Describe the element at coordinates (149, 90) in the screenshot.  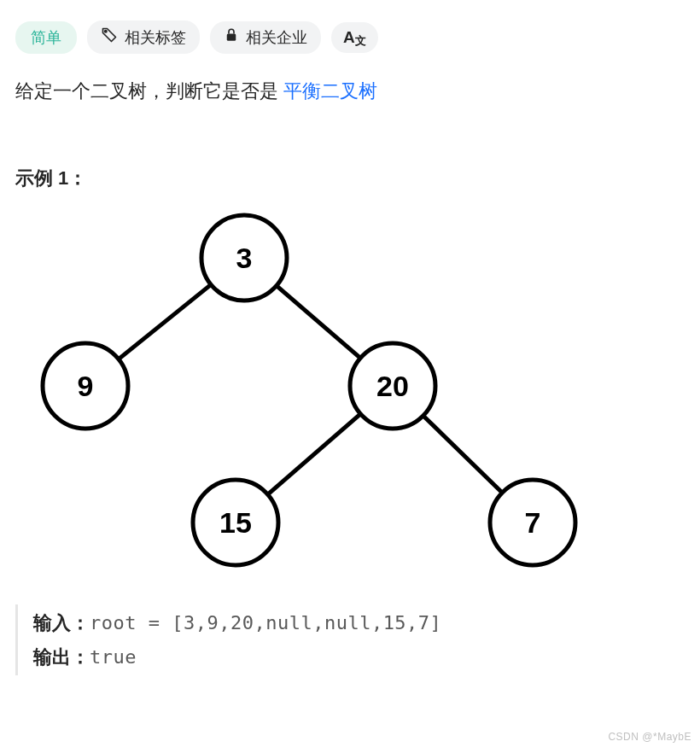
I see `desc-text: 给定一个二叉树，判断它是否是` at that location.